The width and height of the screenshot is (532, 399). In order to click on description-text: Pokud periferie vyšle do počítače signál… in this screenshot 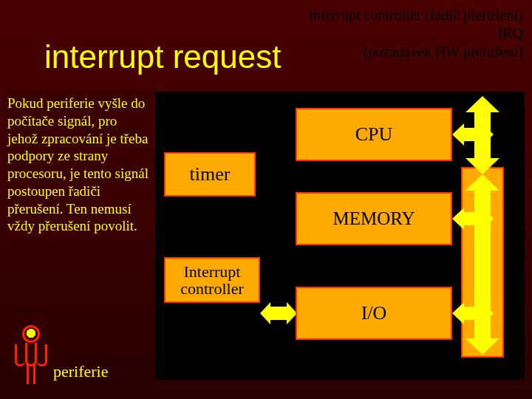, I will do `click(78, 165)`.